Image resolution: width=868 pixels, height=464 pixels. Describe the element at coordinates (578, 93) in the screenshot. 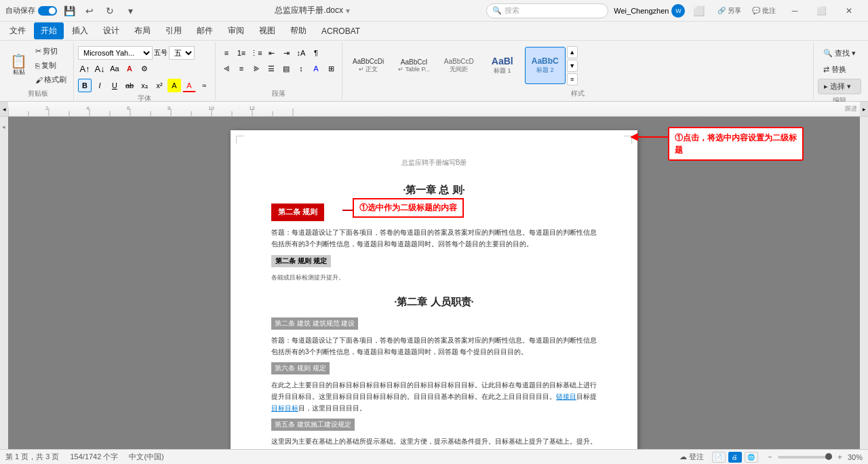

I see `styles-label: 样式` at that location.